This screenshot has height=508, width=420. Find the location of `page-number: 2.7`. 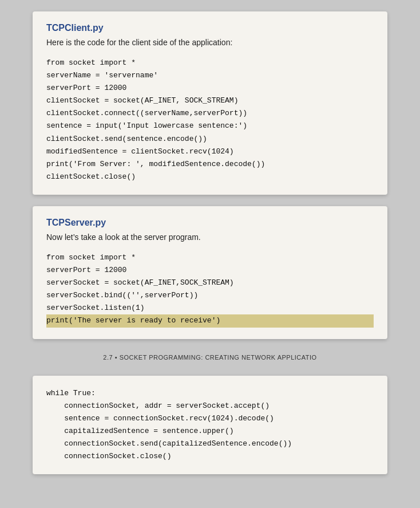

page-number: 2.7 is located at coordinates (108, 357).